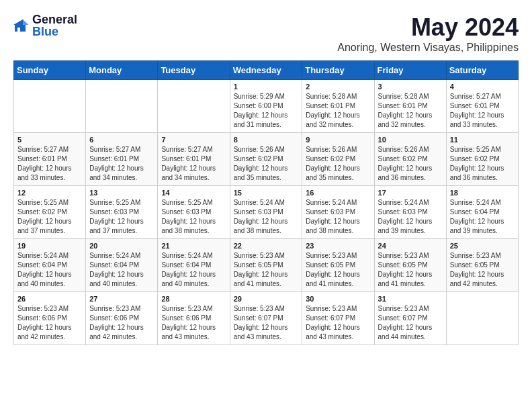  I want to click on weekday-header-tuesday: Tuesday, so click(193, 71).